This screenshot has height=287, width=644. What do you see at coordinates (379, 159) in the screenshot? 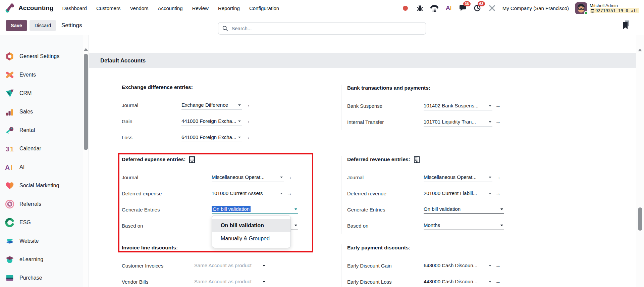
I see `group-title-text: Deferred revenue entries:` at bounding box center [379, 159].